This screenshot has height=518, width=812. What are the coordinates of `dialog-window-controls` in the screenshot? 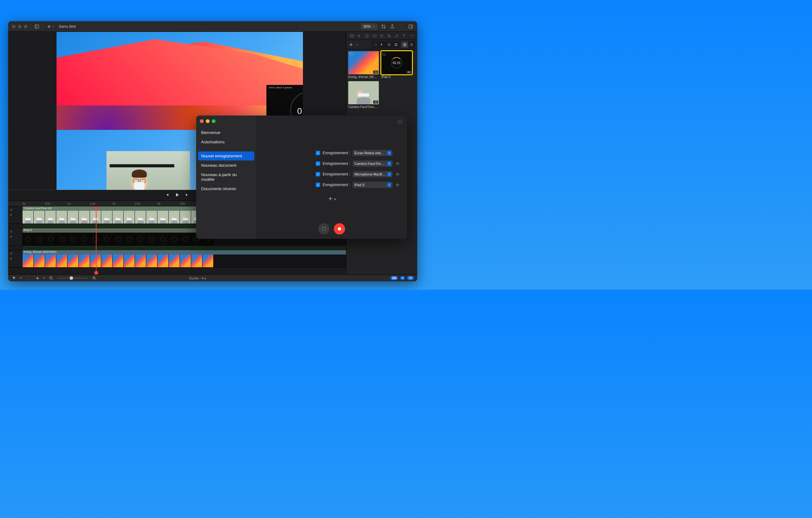 It's located at (226, 121).